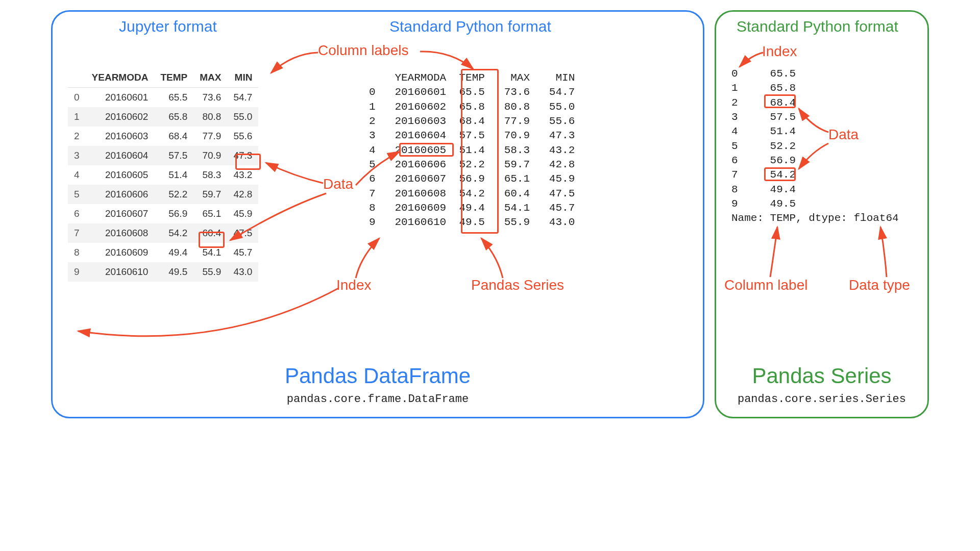  Describe the element at coordinates (163, 174) in the screenshot. I see `jupyter-table: YEARMODA TEMP MAX MIN 02016060165.573.65…` at that location.